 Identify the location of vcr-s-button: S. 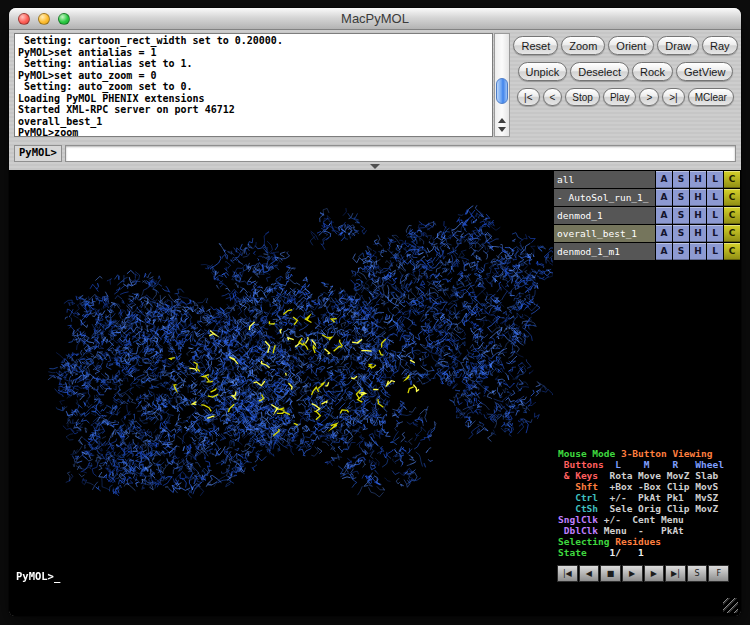
(698, 574).